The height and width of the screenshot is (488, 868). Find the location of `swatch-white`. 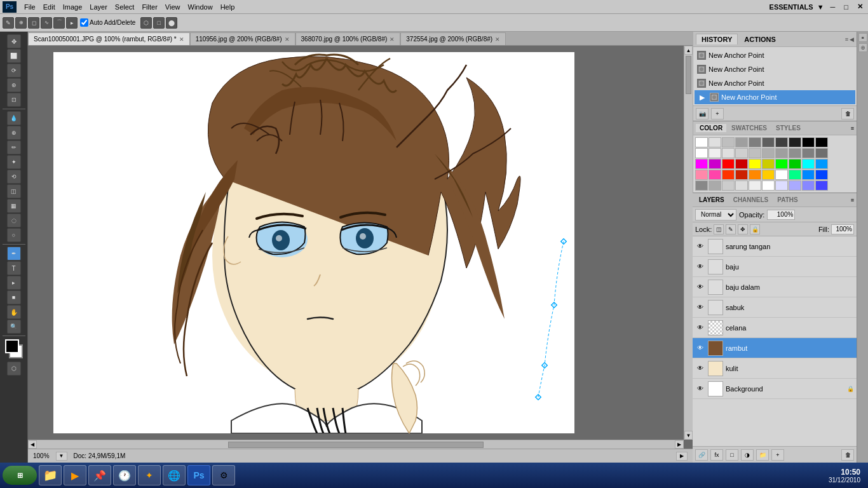

swatch-white is located at coordinates (702, 142).